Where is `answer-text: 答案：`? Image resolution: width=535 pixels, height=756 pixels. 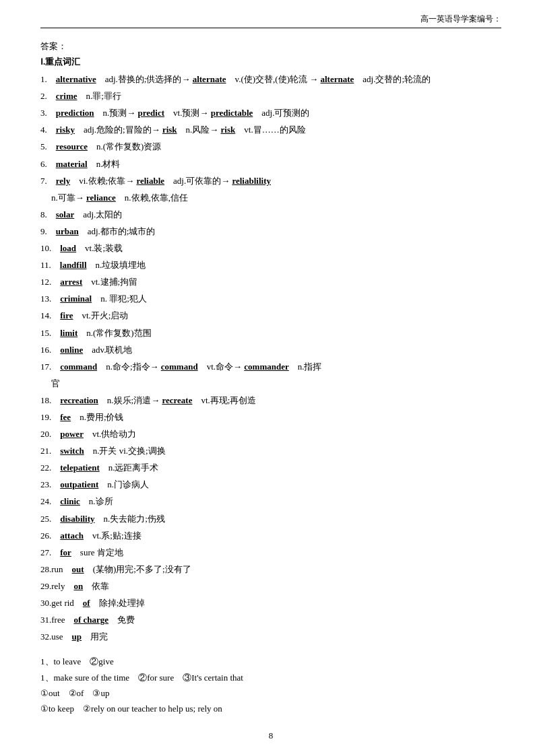
answer-text: 答案： is located at coordinates (54, 46).